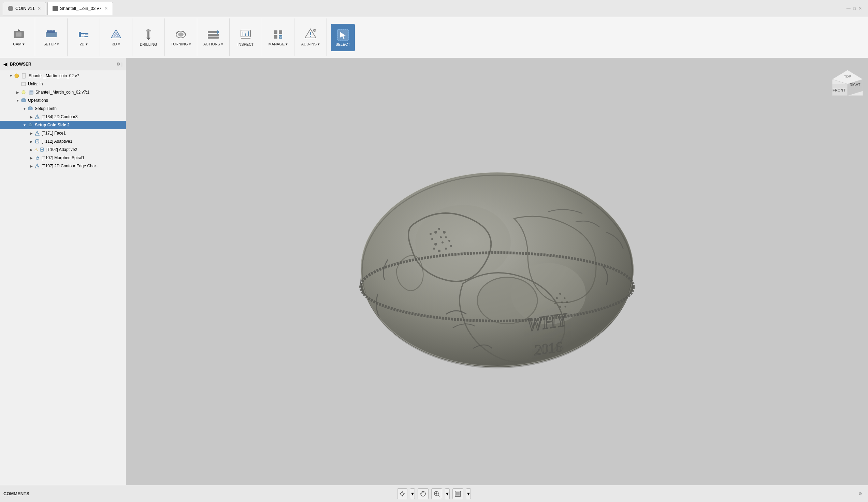  Describe the element at coordinates (854, 9) in the screenshot. I see `maximize-button: □` at that location.